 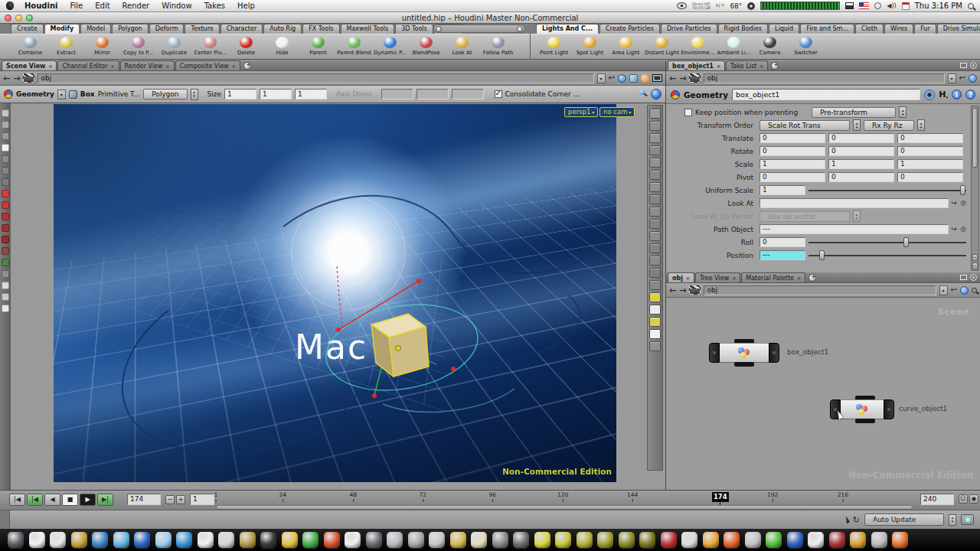 I want to click on shelf-tab: Drive Simula..., so click(x=959, y=29).